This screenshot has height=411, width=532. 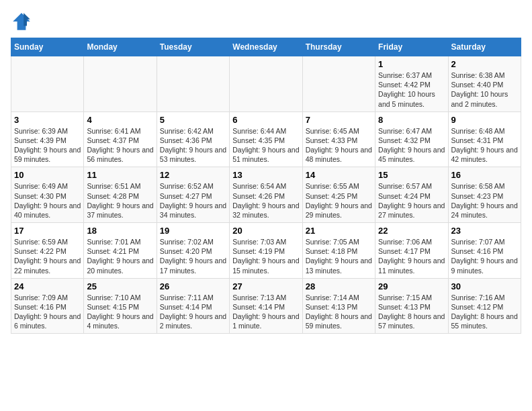 What do you see at coordinates (266, 175) in the screenshot?
I see `day-number: 13` at bounding box center [266, 175].